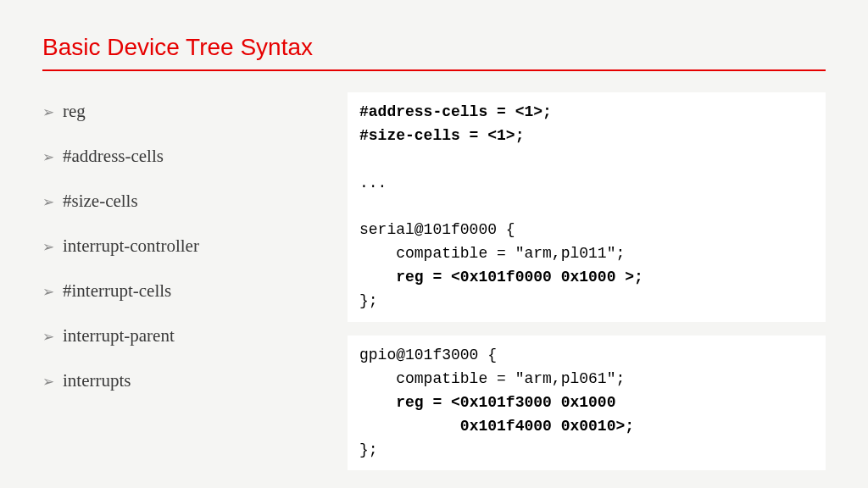  Describe the element at coordinates (492, 379) in the screenshot. I see `code-line: compatible = "arm,pl061";` at that location.